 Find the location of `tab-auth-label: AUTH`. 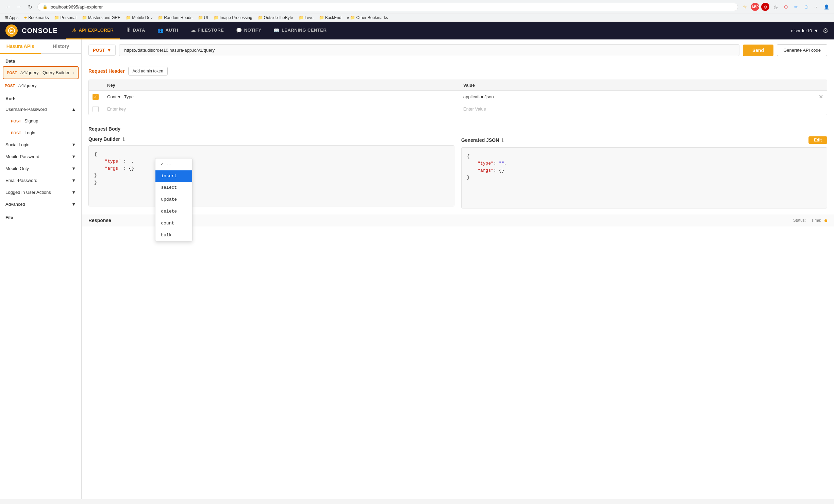

tab-auth-label: AUTH is located at coordinates (172, 30).